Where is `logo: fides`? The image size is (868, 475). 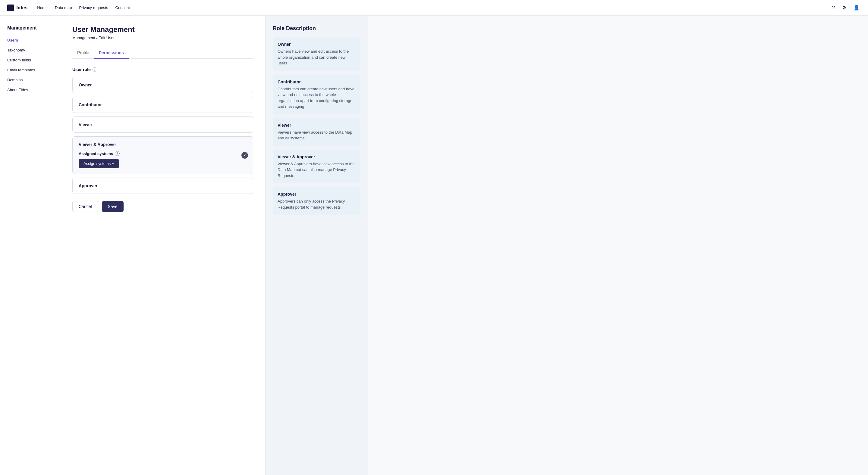 logo: fides is located at coordinates (17, 8).